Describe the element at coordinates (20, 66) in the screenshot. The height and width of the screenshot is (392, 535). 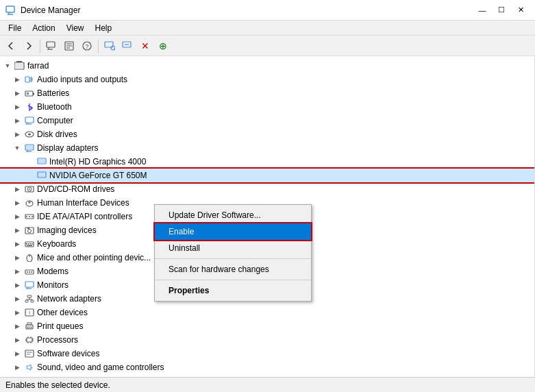
I see `root-icon` at that location.